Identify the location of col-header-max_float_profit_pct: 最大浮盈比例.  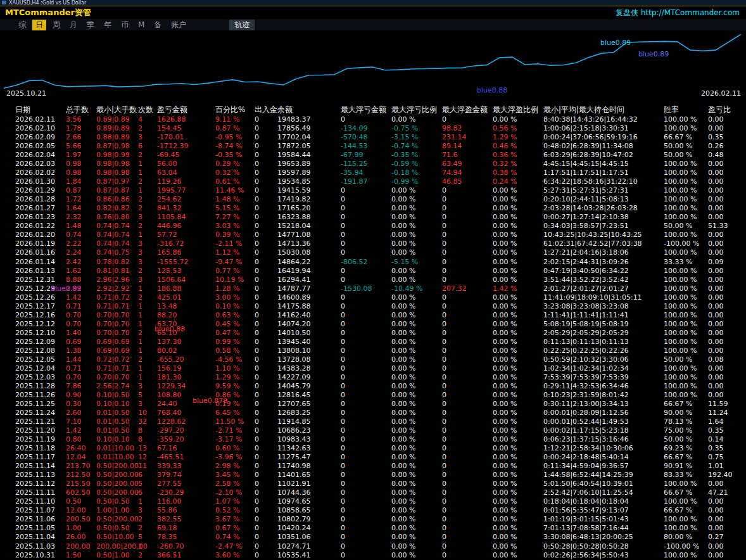
(518, 110).